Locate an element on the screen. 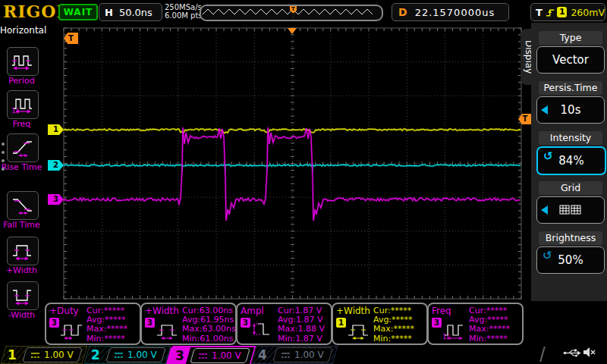 Image resolution: width=607 pixels, height=364 pixels. channel-2-status: 2 1.00 V is located at coordinates (127, 355).